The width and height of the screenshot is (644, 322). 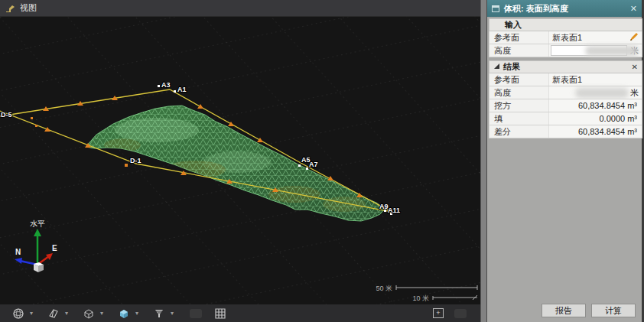 I want to click on axis-north-label: N, so click(x=18, y=252).